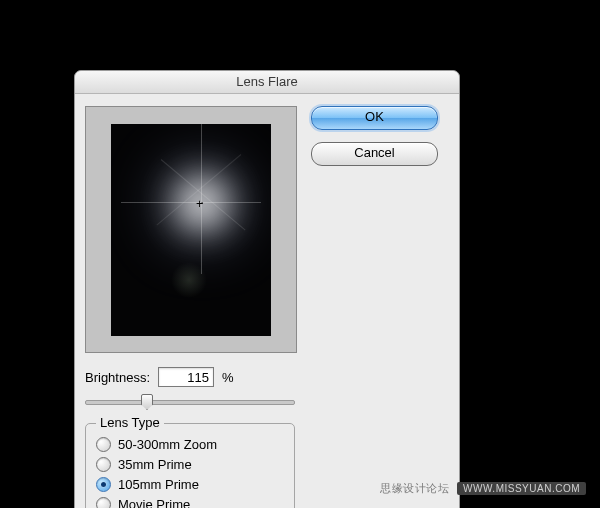  I want to click on preview-canvas: +, so click(191, 230).